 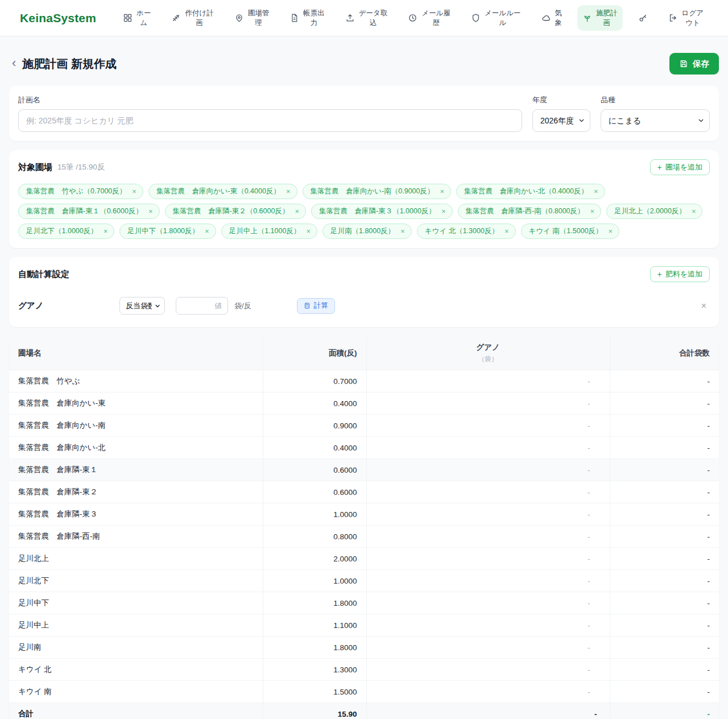 I want to click on nav-mail-rules-label: メールルー ル, so click(x=503, y=18).